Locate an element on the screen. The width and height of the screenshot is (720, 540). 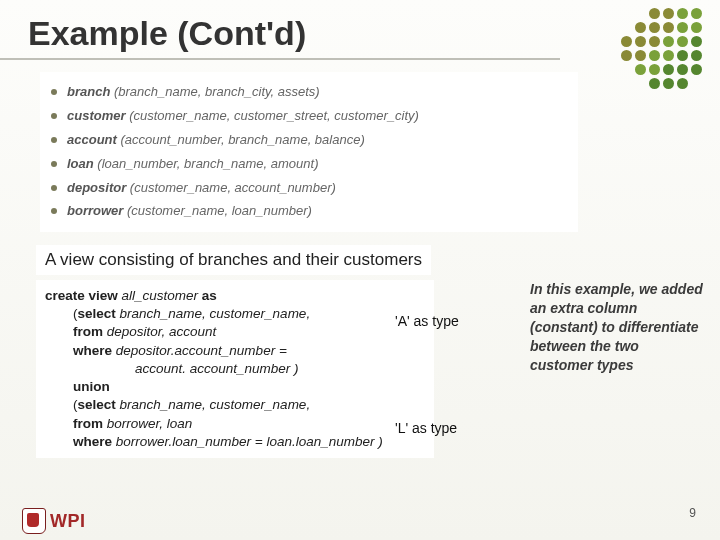
page-number: 9 is located at coordinates (692, 513).